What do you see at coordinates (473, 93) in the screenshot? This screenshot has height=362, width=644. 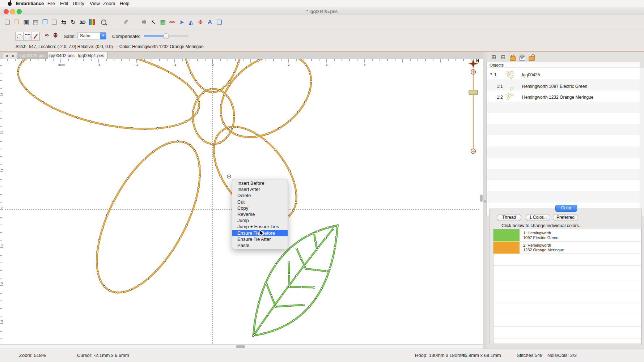 I see `zoom-slider-handle` at bounding box center [473, 93].